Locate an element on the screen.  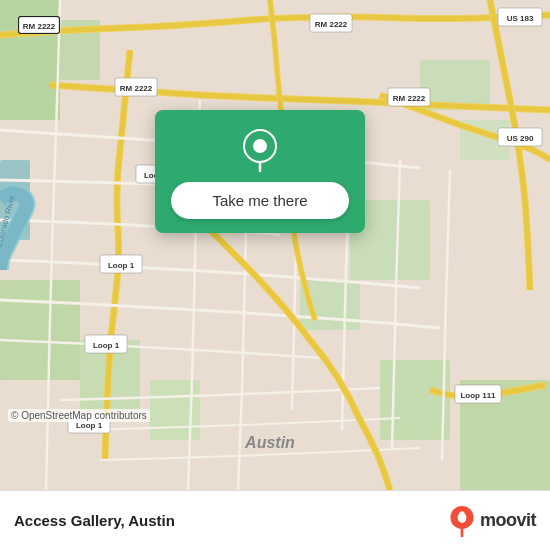
location-pin-icon is located at coordinates (260, 150).